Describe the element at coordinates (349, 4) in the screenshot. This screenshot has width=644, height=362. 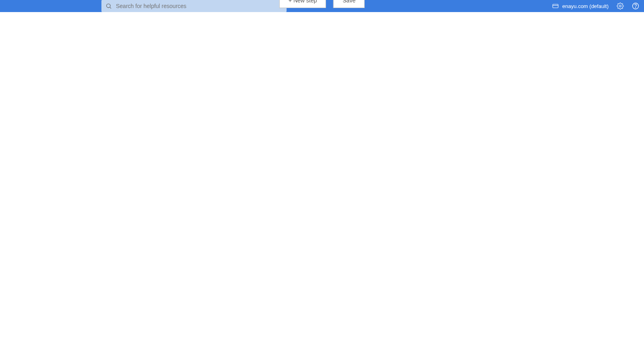
I see `save-button: Save` at that location.